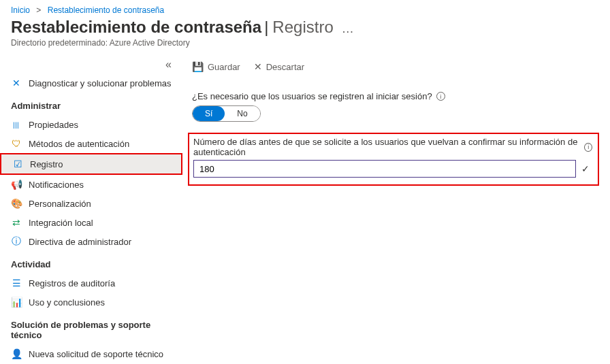 The width and height of the screenshot is (610, 364). What do you see at coordinates (305, 9) in the screenshot?
I see `breadcrumb: Inicio > Restablecimiento de contraseña` at bounding box center [305, 9].